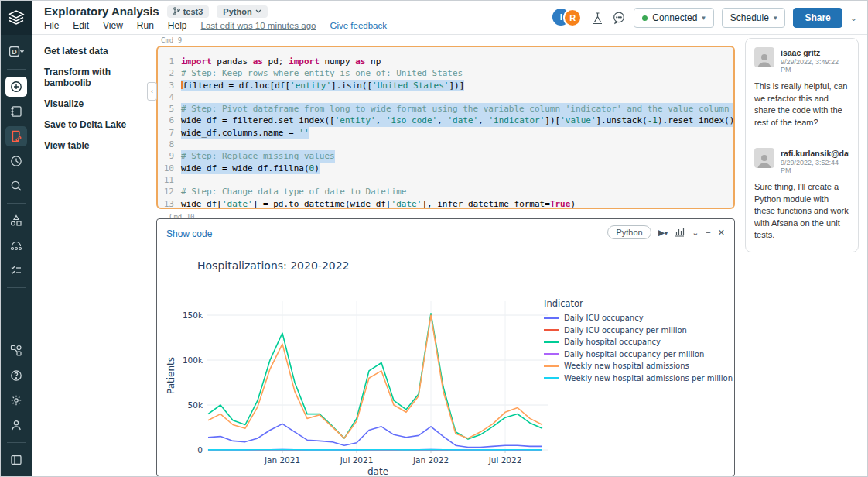 This screenshot has height=477, width=868. Describe the element at coordinates (189, 234) in the screenshot. I see `show-code-link: Show code` at that location.